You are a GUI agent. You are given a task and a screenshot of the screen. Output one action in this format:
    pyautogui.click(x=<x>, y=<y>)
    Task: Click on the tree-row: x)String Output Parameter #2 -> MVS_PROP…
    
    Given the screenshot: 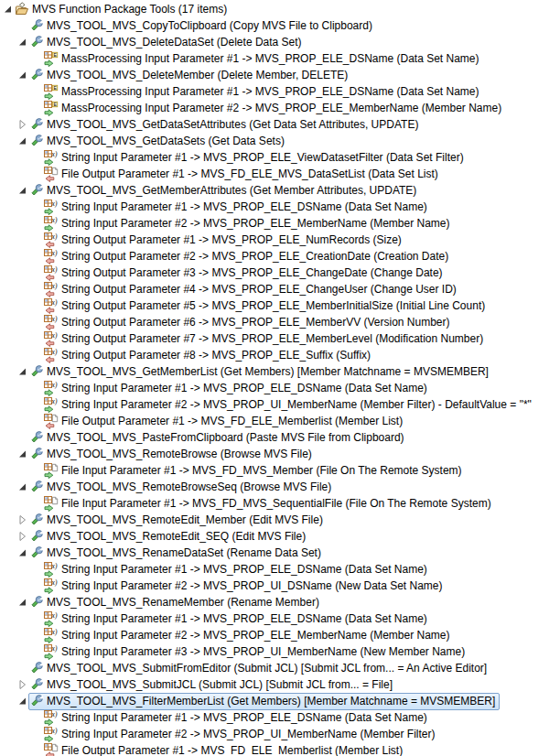 What is the action you would take?
    pyautogui.click(x=280, y=256)
    